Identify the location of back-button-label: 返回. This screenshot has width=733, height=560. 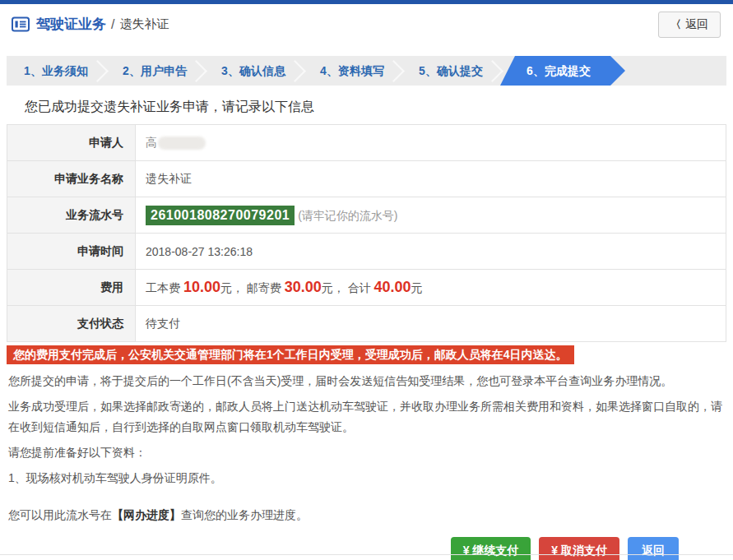
(697, 25).